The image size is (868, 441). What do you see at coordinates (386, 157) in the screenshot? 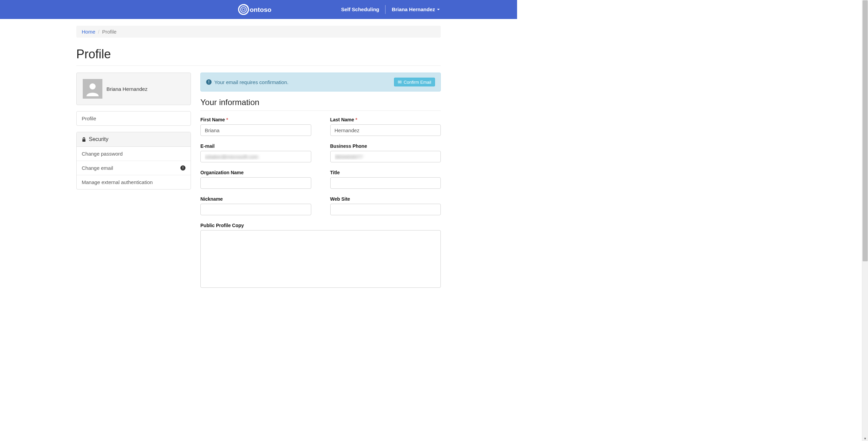
I see `business-phone-field` at bounding box center [386, 157].